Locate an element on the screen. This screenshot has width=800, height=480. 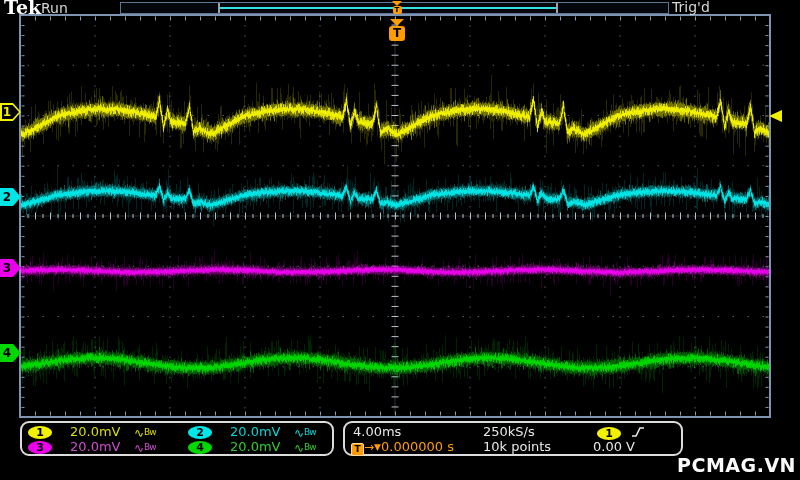
record-length-readout: 10k points is located at coordinates (517, 446).